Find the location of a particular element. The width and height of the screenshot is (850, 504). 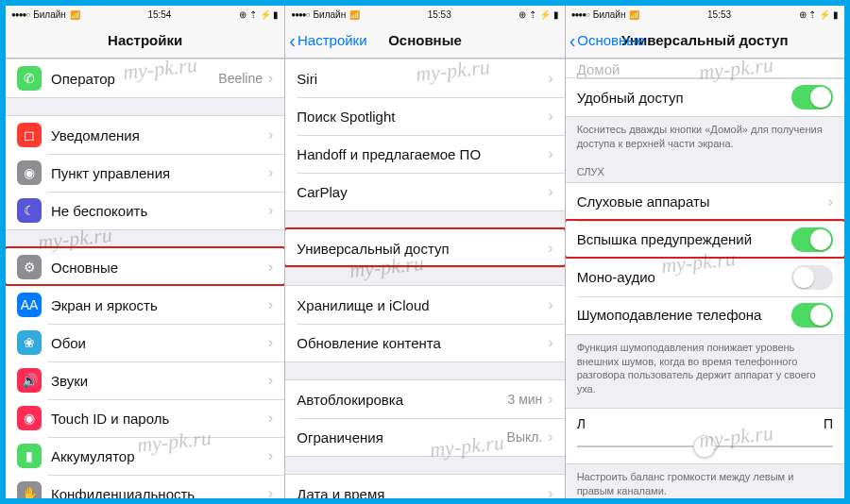

settings-row: ОграниченияВыкл.› is located at coordinates (425, 437).